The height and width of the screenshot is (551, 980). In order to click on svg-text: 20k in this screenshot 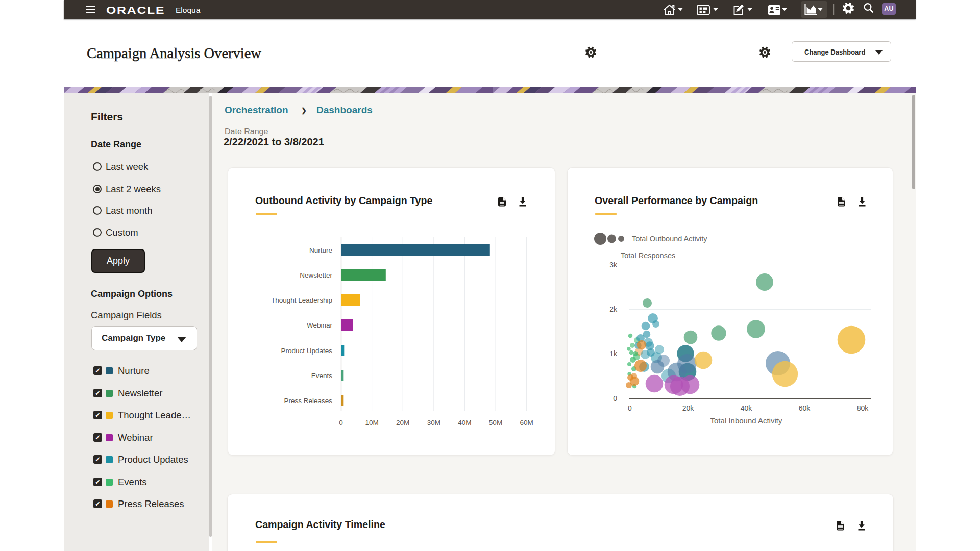, I will do `click(689, 408)`.